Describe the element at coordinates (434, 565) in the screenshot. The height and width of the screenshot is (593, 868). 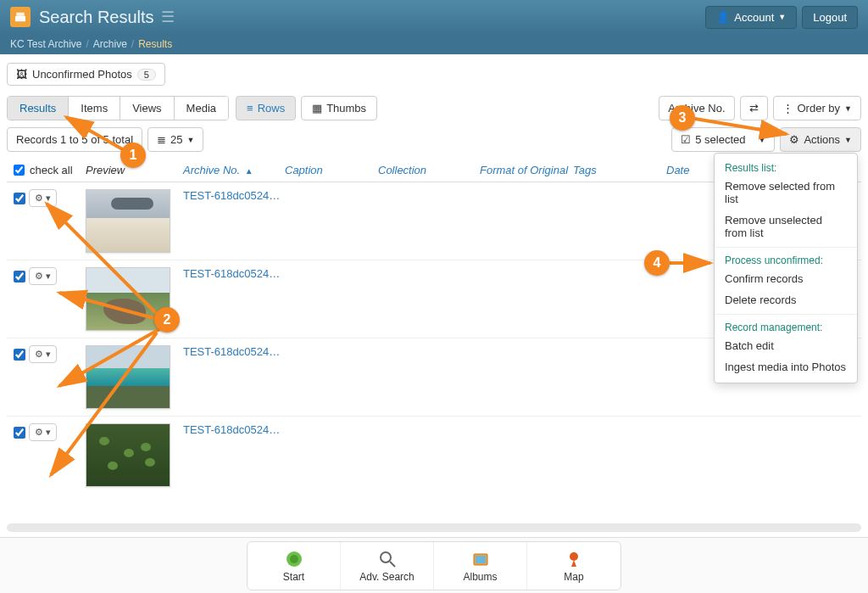
I see `bottom-dock: Start Adv. Search Albums Map` at that location.